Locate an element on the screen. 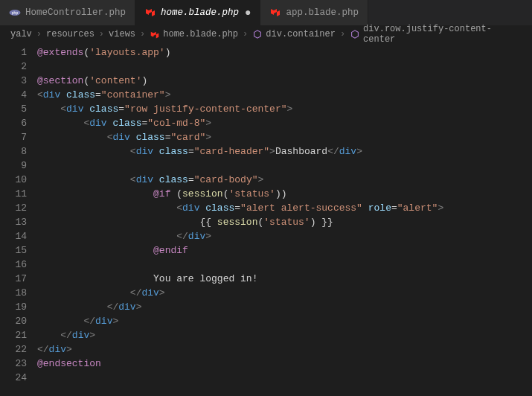  breadcrumb-resources: resources is located at coordinates (70, 34).